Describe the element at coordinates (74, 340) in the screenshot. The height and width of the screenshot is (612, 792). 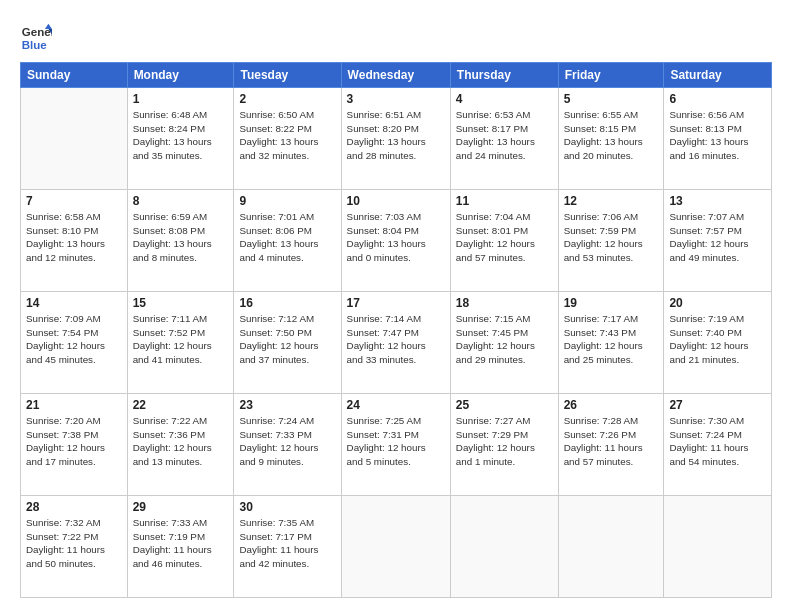
I see `day-info: Sunrise: 7:09 AMSunset: 7:54 PMDaylight:…` at that location.